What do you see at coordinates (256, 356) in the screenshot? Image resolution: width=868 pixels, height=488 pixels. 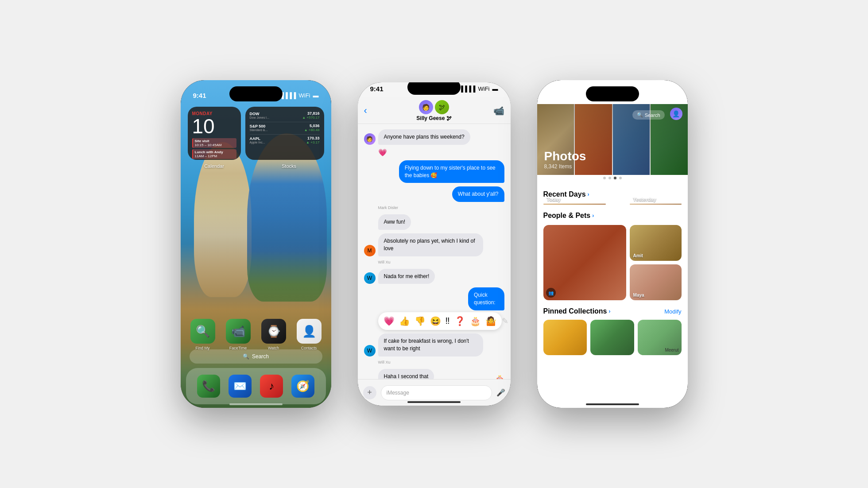 I see `spotlight-search: 🔍 Search` at bounding box center [256, 356].